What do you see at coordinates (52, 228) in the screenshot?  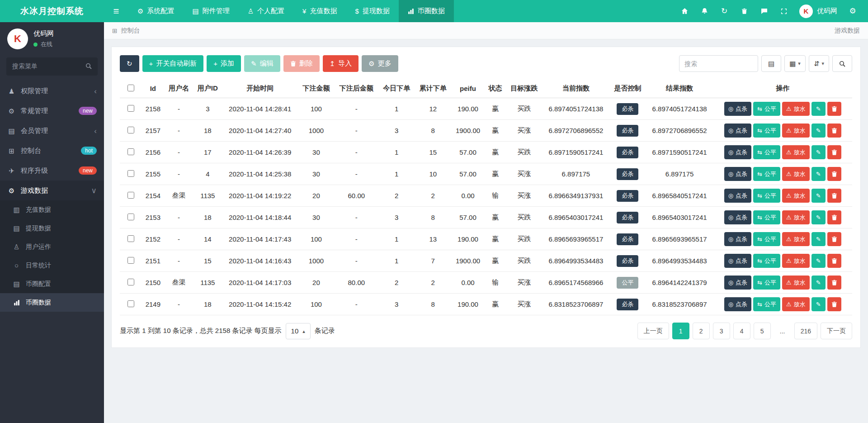 I see `submenu-item-1: ▤提现数据` at bounding box center [52, 228].